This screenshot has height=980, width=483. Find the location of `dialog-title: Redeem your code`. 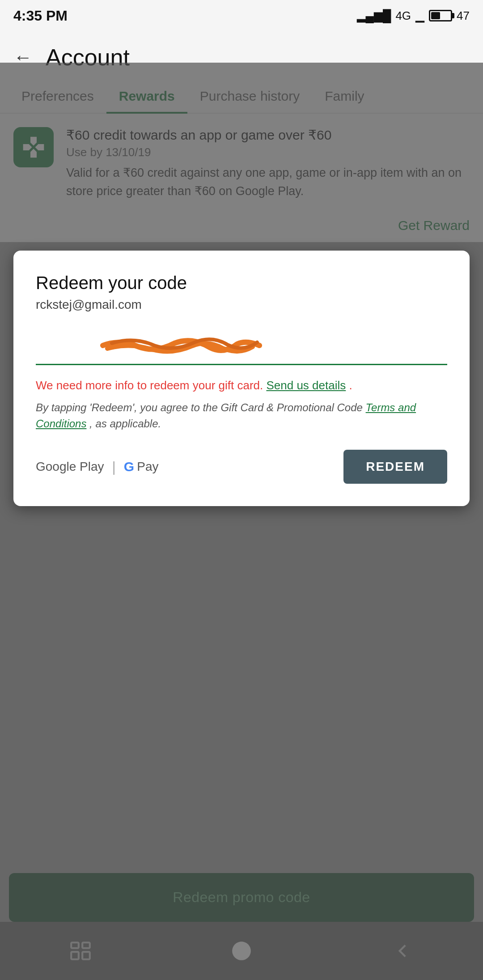

dialog-title: Redeem your code is located at coordinates (242, 283).